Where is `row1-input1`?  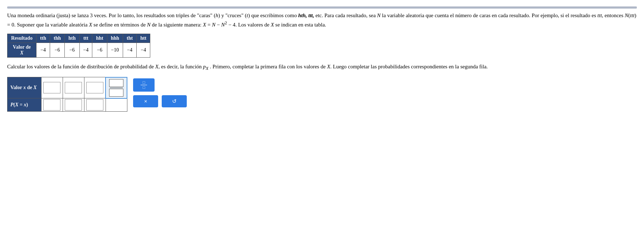 row1-input1 is located at coordinates (52, 88).